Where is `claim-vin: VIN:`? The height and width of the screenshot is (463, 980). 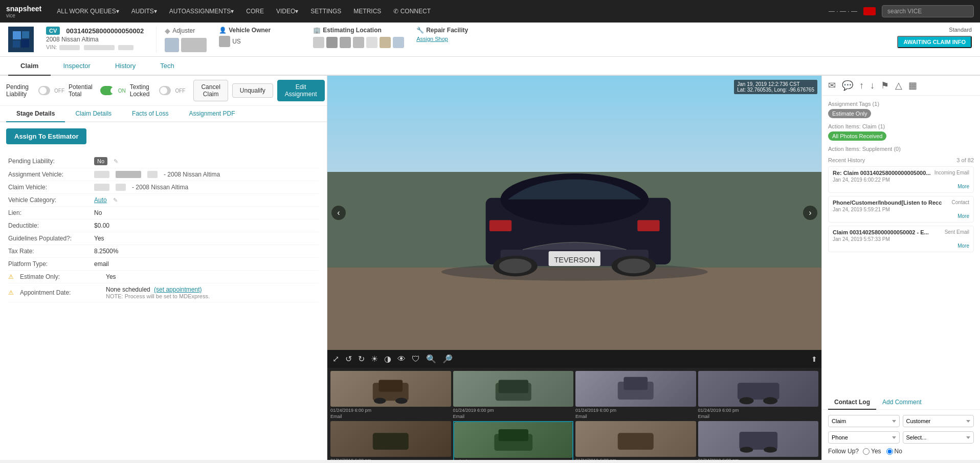 claim-vin: VIN: is located at coordinates (95, 47).